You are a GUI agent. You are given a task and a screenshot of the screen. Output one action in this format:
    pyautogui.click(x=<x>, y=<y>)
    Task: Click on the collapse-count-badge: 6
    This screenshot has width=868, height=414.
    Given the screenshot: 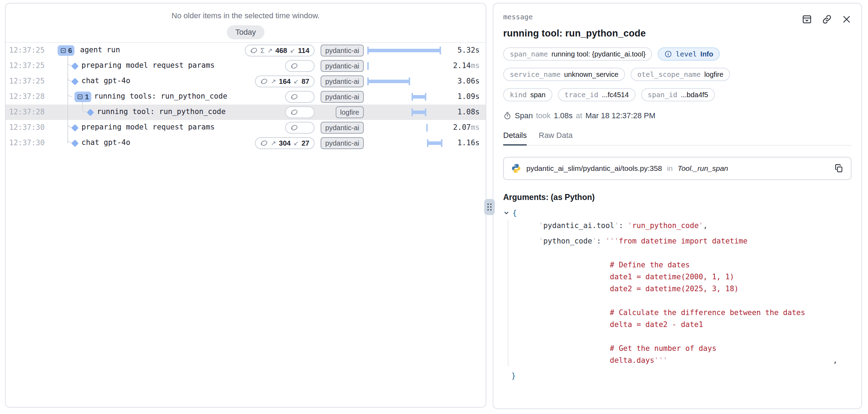 What is the action you would take?
    pyautogui.click(x=66, y=51)
    